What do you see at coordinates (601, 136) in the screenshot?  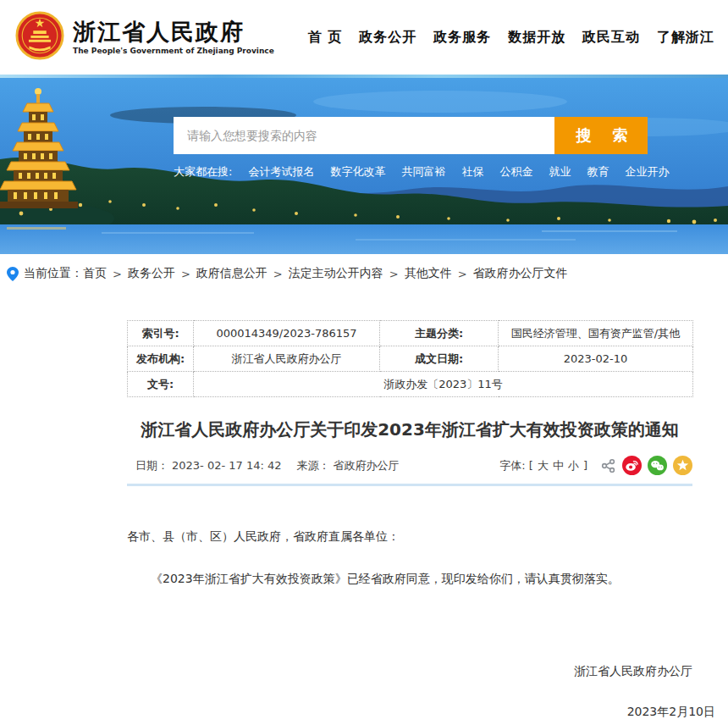 I see `search-button: 搜 索` at bounding box center [601, 136].